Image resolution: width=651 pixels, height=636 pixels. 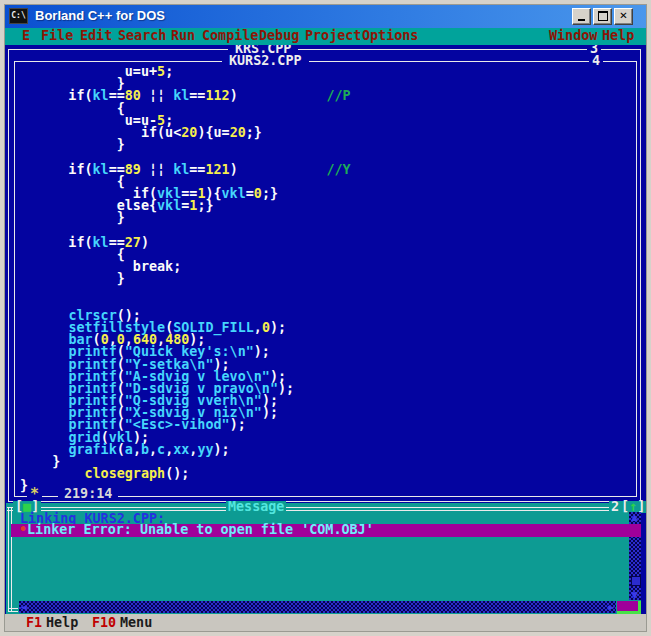 I want to click on status-f10-key: F10, so click(x=104, y=623).